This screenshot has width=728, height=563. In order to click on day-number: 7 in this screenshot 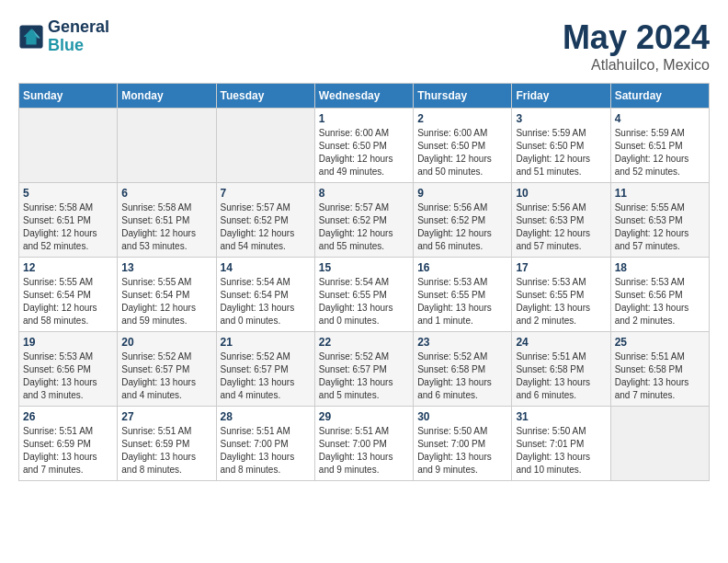, I will do `click(266, 193)`.